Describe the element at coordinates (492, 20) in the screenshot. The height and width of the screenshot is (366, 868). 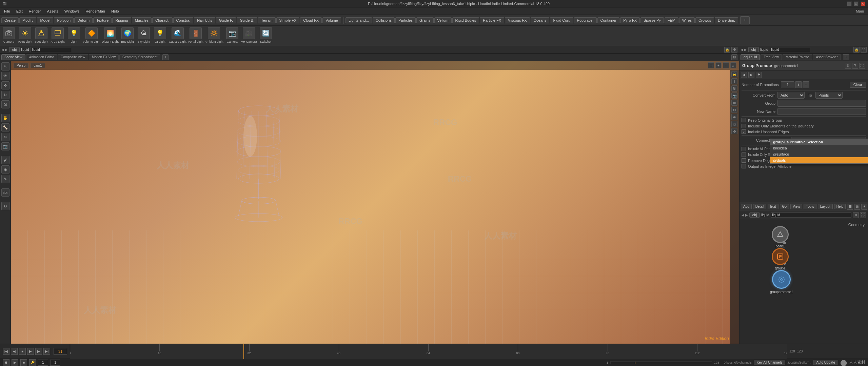
I see `particle-fx-btn: Particle FX` at that location.